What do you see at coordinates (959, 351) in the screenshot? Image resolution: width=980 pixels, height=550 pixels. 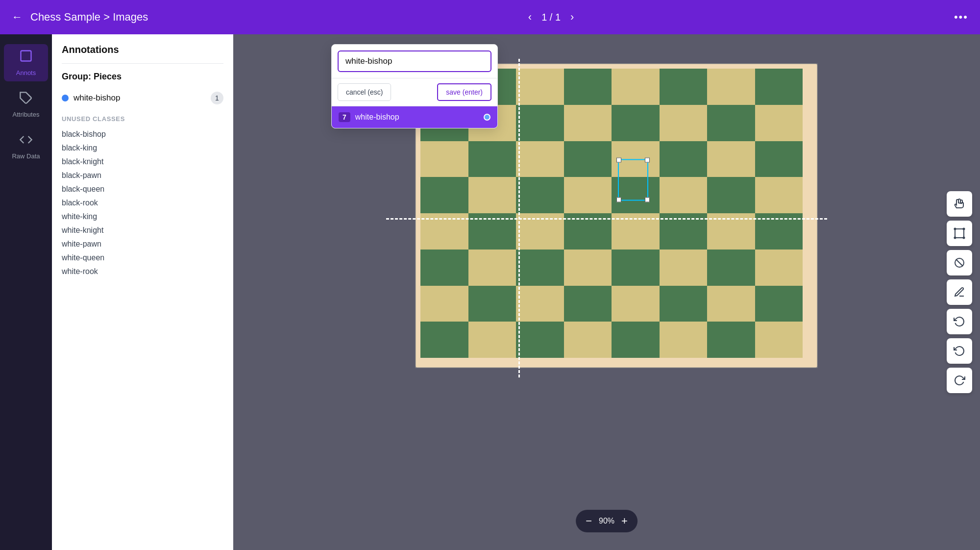 I see `undo-button` at bounding box center [959, 351].